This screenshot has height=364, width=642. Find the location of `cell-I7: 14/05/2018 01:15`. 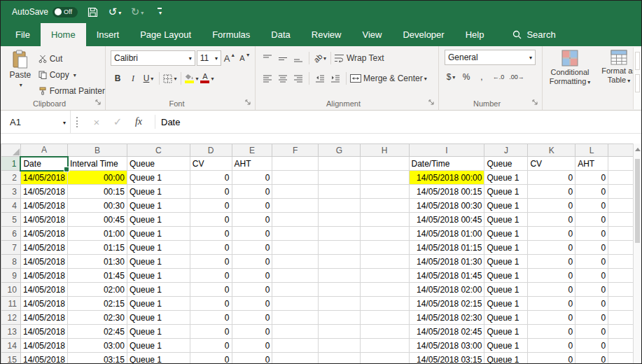

cell-I7: 14/05/2018 01:15 is located at coordinates (447, 248).